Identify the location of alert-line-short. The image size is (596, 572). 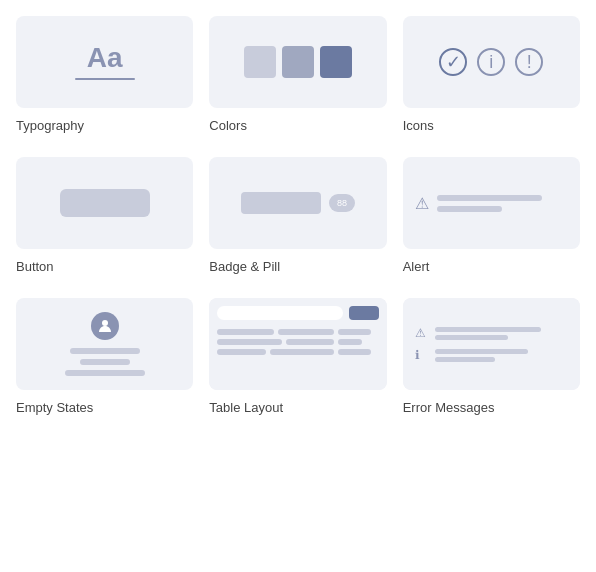
(470, 209).